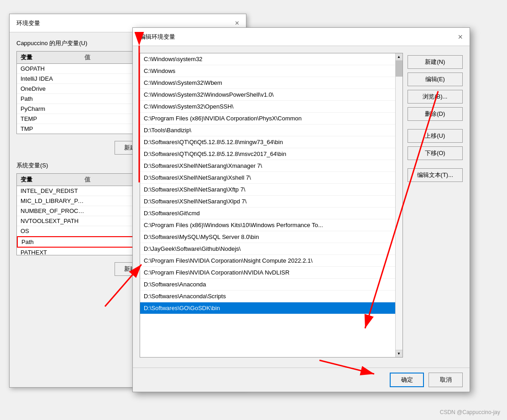  Describe the element at coordinates (267, 225) in the screenshot. I see `path-list-item: C:\Program Files (x86)\Windows Kits\10\W…` at that location.